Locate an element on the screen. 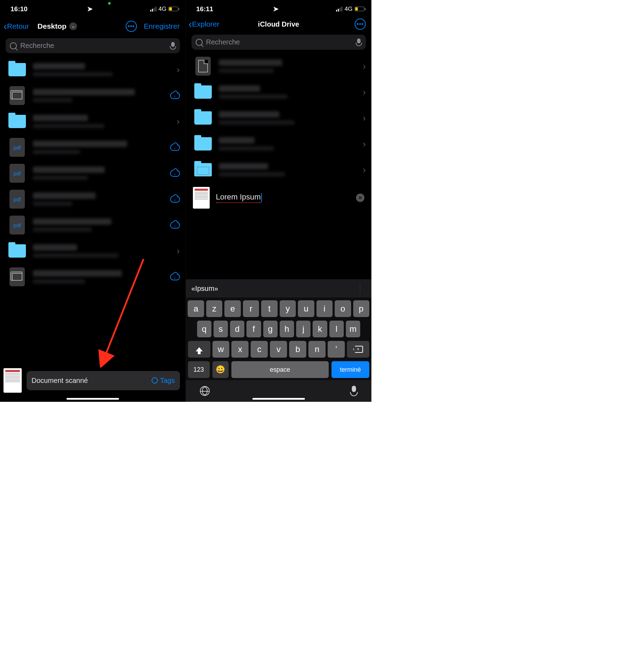 The image size is (621, 672). key-j: j is located at coordinates (303, 329).